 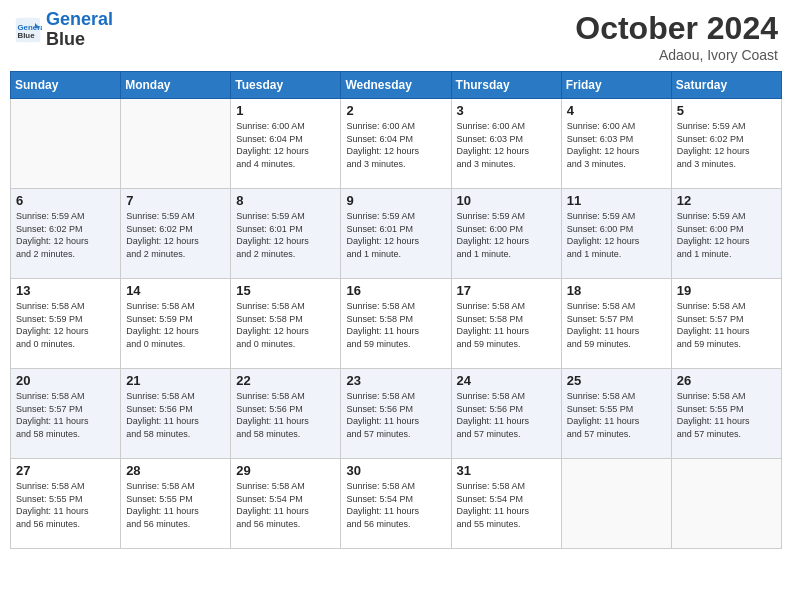 I want to click on logo-blue: Blue, so click(x=66, y=39).